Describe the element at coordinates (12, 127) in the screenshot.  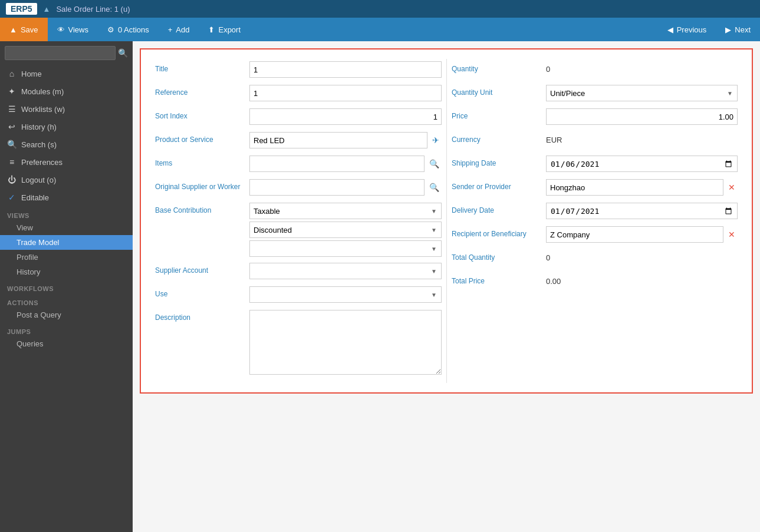
I see `history-h-icon: ↩` at that location.